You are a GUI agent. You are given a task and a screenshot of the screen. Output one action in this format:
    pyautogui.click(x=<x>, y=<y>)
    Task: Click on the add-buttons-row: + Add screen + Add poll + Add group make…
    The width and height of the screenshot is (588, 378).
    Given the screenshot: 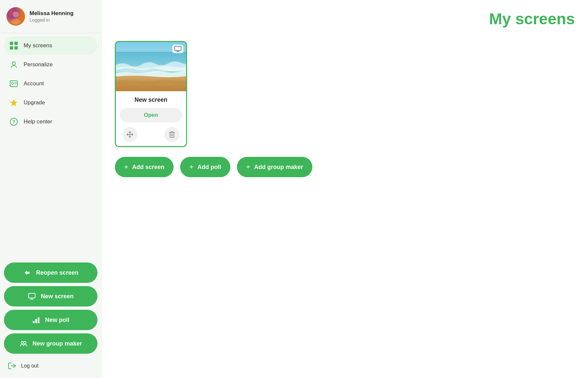 What is the action you would take?
    pyautogui.click(x=345, y=167)
    